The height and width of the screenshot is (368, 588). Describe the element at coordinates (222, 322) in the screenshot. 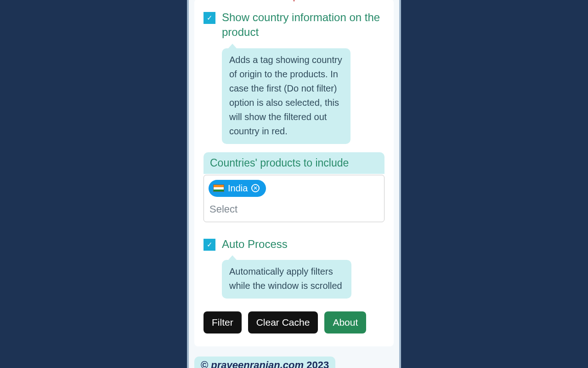

I see `filter-button: Filter` at that location.